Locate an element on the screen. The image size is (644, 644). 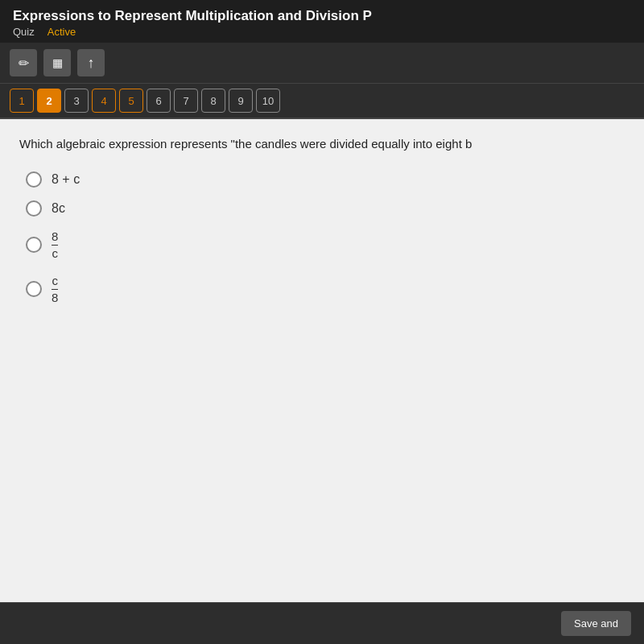
option-4: c 8 is located at coordinates (325, 290).